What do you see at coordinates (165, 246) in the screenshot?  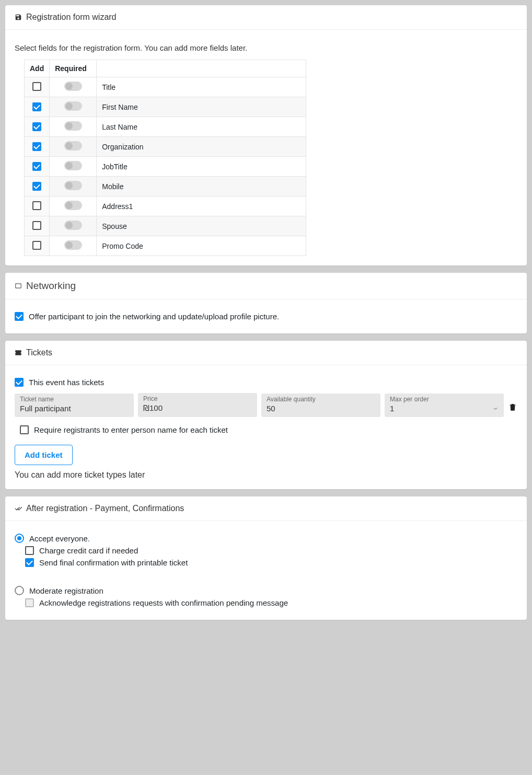 I see `field-row: Promo Code` at bounding box center [165, 246].